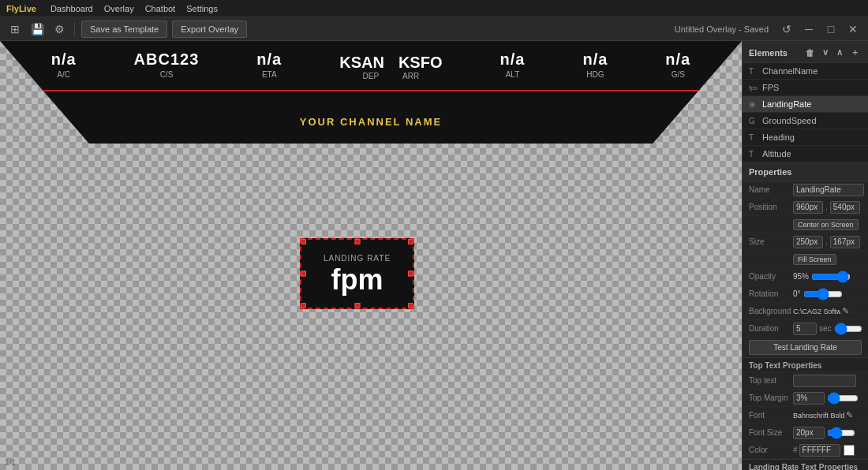 Image resolution: width=868 pixels, height=470 pixels. Describe the element at coordinates (820, 450) in the screenshot. I see `color-input` at that location.